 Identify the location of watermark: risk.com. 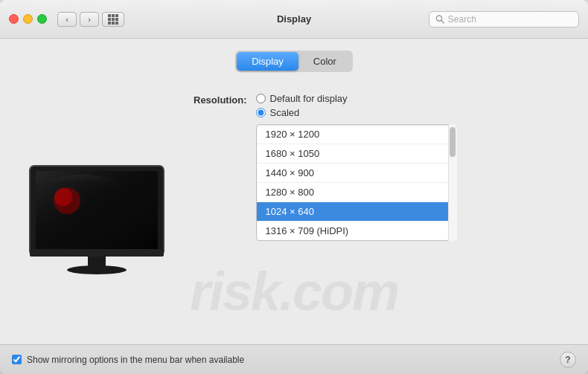
(294, 291).